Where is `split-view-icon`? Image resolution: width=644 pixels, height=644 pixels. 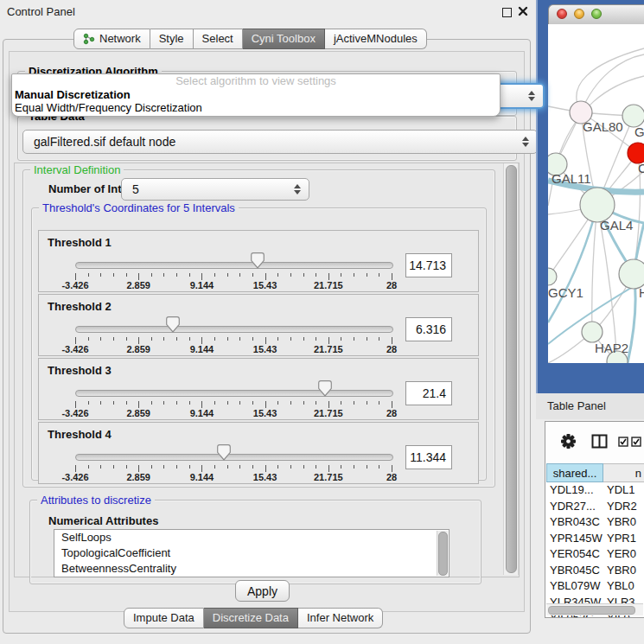
split-view-icon is located at coordinates (600, 441).